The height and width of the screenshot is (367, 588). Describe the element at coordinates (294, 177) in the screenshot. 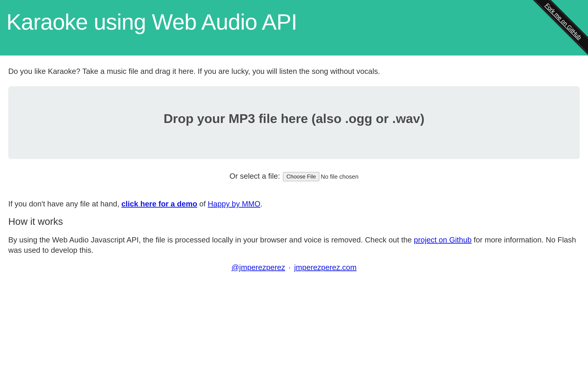

I see `file-select-row: Or select a file: Choose FileNo file cho…` at that location.